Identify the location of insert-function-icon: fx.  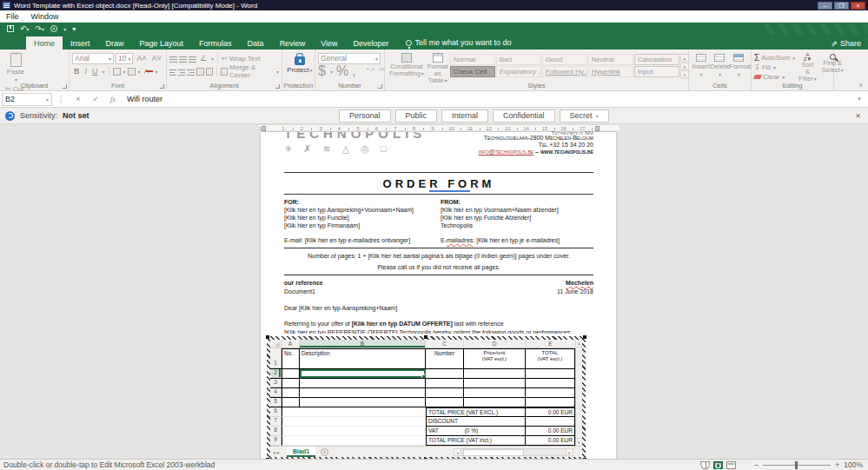
(113, 99).